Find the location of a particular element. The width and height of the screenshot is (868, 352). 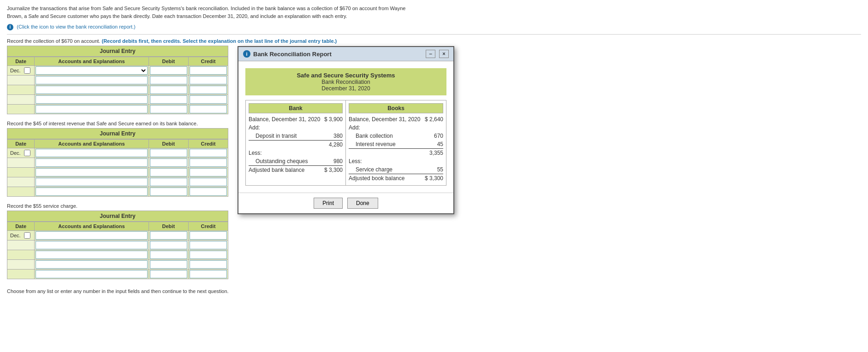

done-button: Done is located at coordinates (363, 203).